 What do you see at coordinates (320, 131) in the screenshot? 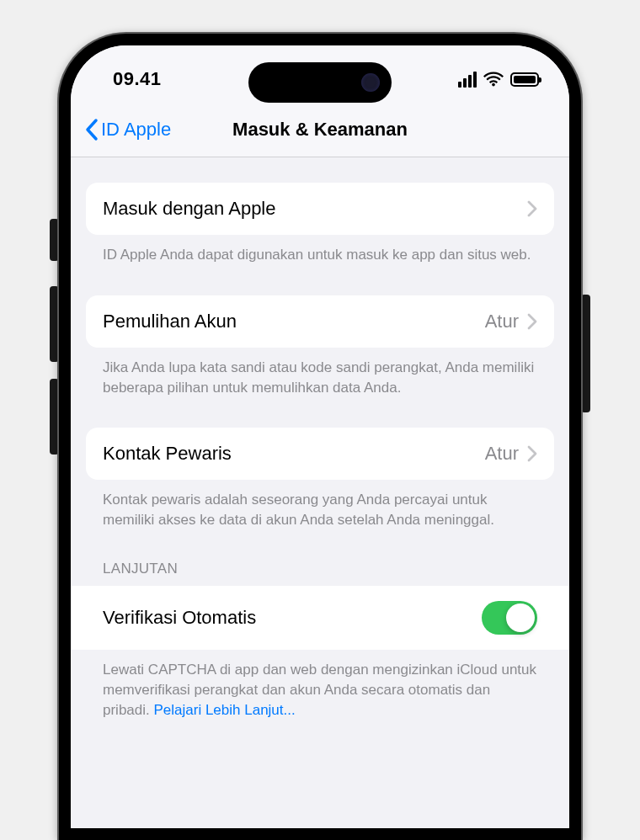
I see `nav-bar: ID Apple Masuk & Keamanan` at bounding box center [320, 131].